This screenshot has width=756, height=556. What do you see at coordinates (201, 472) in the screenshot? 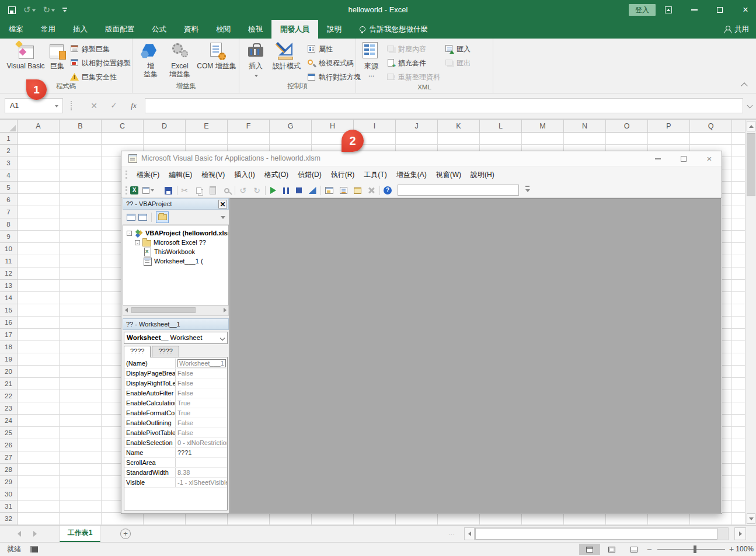
I see `property-value: 8.38` at bounding box center [201, 472].